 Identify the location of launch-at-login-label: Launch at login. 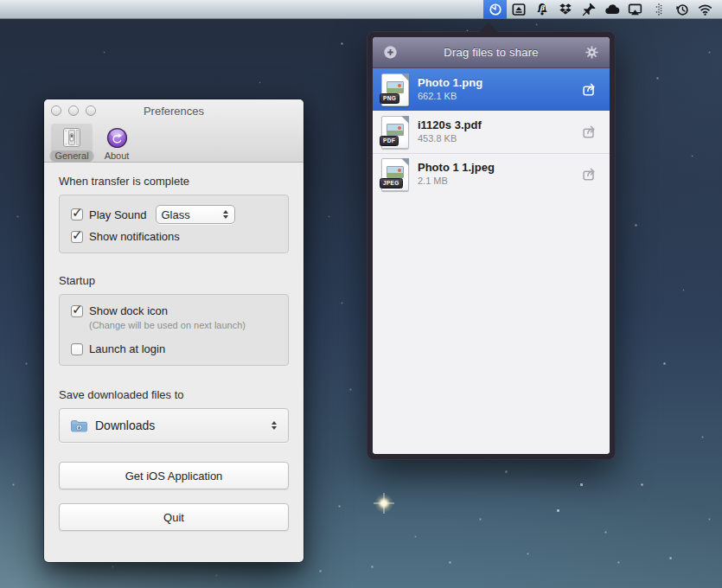
(127, 349).